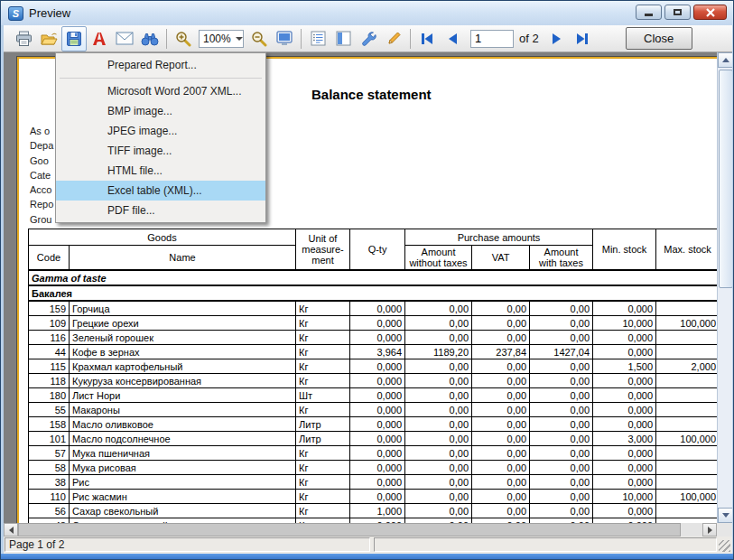 Image resolution: width=734 pixels, height=560 pixels. What do you see at coordinates (724, 529) in the screenshot?
I see `scrollbar-corner` at bounding box center [724, 529].